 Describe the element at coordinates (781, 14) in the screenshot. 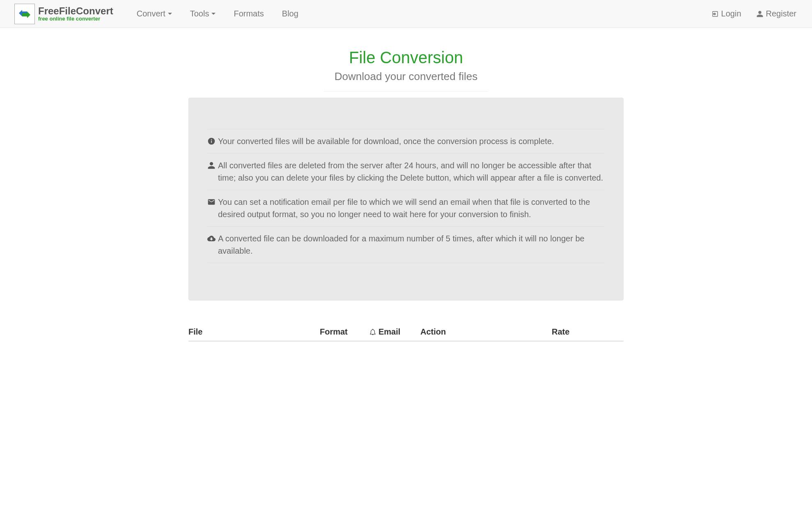

I see `nav-register-label: Register` at that location.